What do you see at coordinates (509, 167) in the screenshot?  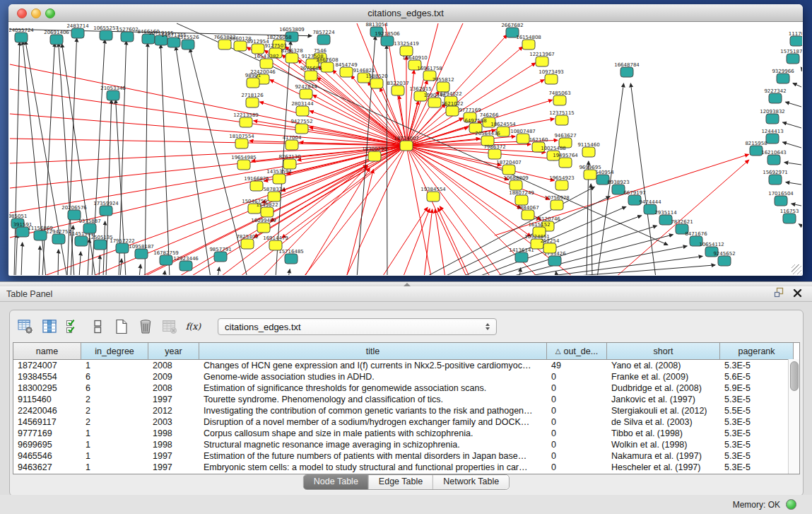 I see `network-node: 18720407` at bounding box center [509, 167].